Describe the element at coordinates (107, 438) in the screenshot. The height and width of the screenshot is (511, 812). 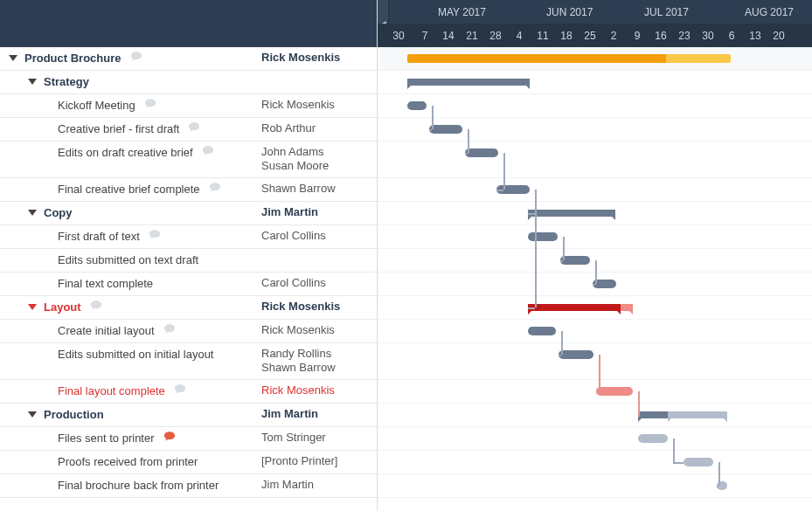
I see `task-label: Files sent to printer` at that location.